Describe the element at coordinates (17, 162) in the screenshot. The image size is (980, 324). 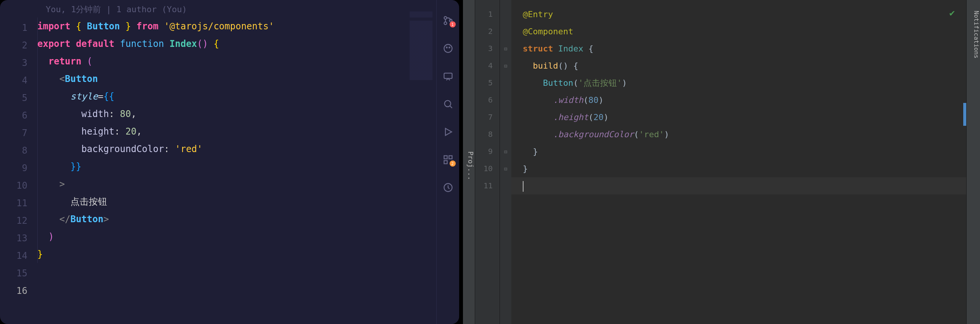
I see `line-gutter-left: 1 2 3 4 5 6 7 8 9 10 11 12 13 14 15 16` at that location.